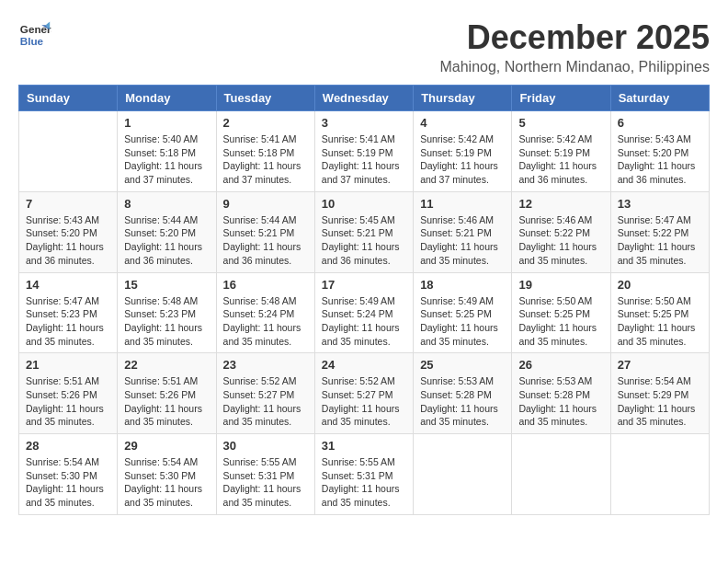 The width and height of the screenshot is (728, 563). I want to click on day-cell: 29Sunrise: 5:54 AMSunset: 5:30 PMDayligh…, so click(167, 475).